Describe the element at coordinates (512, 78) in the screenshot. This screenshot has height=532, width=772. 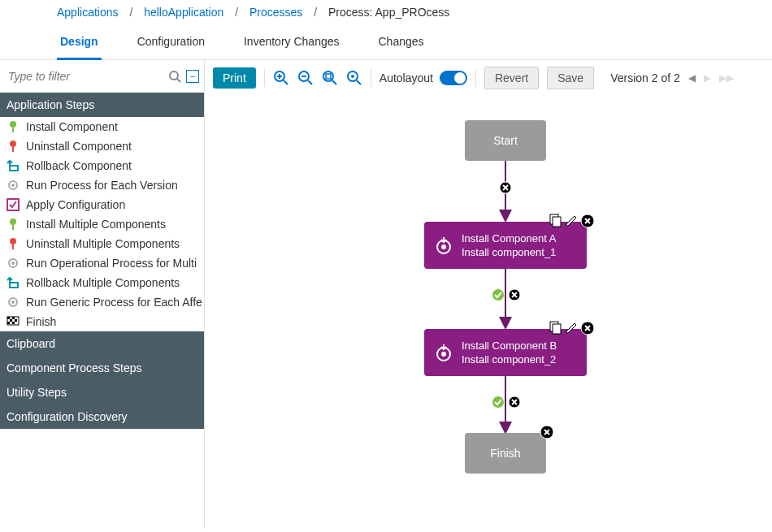
I see `revert-button: Revert` at that location.